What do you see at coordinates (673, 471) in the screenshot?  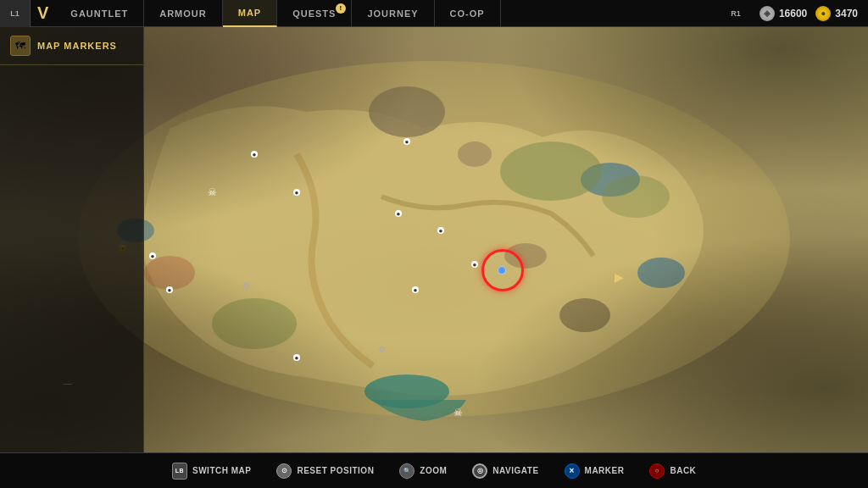 I see `action-back: ○ BACK` at bounding box center [673, 471].